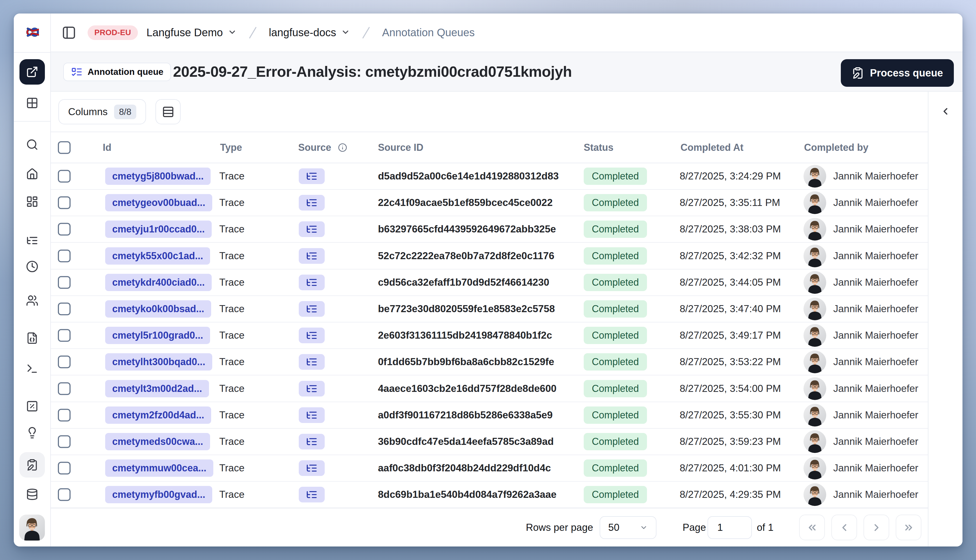  I want to click on row-id-badge: cmetyl5r100grad0..., so click(158, 335).